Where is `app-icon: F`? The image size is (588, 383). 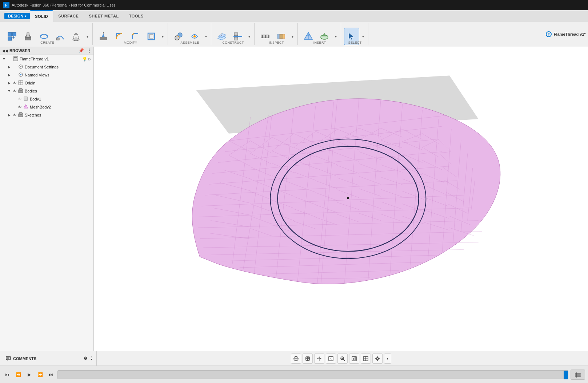 app-icon: F is located at coordinates (6, 5).